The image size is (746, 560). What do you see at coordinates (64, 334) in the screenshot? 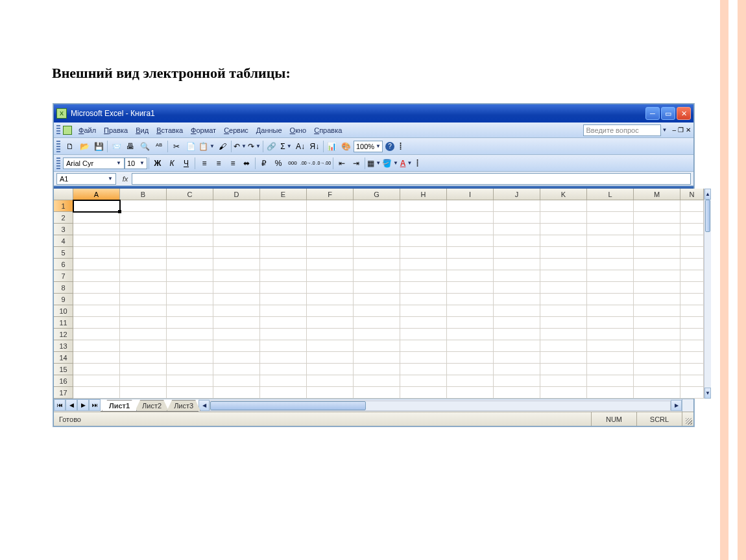
I see `row-header: 12` at bounding box center [64, 334].